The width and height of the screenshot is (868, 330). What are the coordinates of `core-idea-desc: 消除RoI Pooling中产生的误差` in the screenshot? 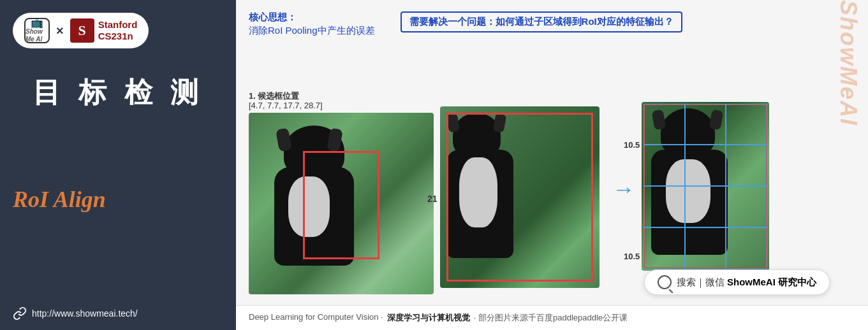 It's located at (312, 31).